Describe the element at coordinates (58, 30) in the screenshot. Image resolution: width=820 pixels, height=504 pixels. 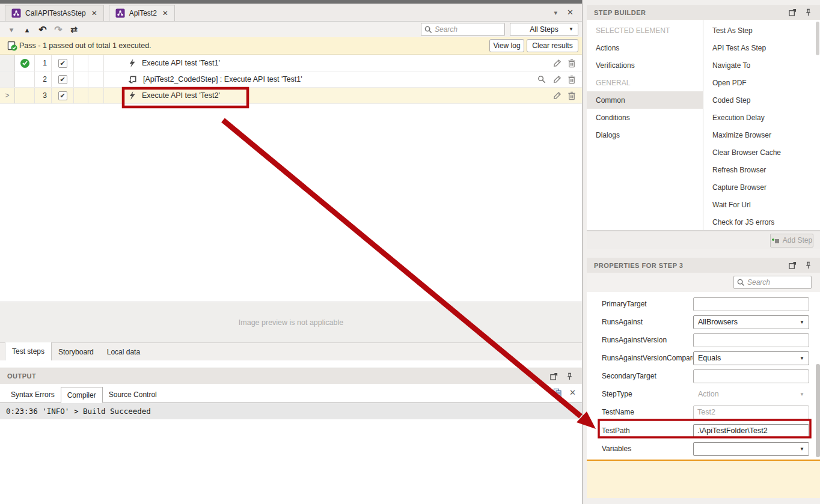
I see `redo-icon` at that location.